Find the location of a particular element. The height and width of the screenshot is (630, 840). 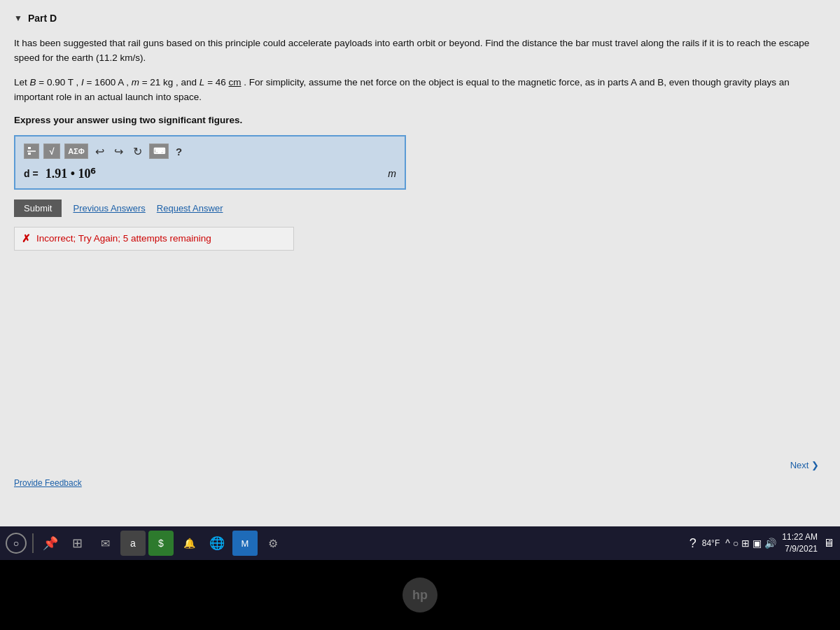

fraction-button is located at coordinates (31, 151).